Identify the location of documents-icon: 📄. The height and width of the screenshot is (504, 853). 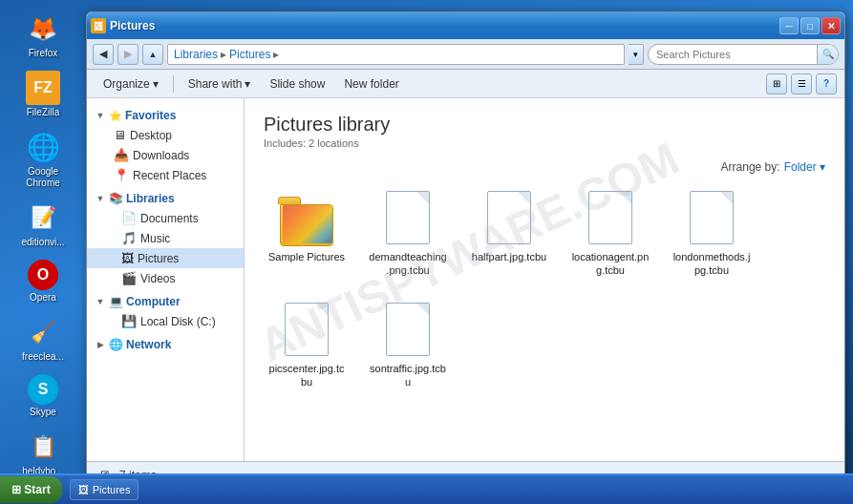
(129, 218).